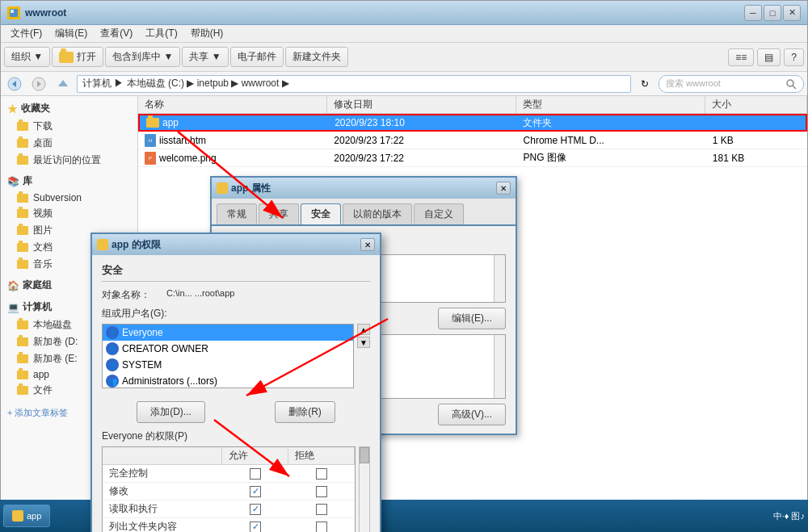  What do you see at coordinates (229, 474) in the screenshot?
I see `perm-row-full: 完全控制` at bounding box center [229, 474].